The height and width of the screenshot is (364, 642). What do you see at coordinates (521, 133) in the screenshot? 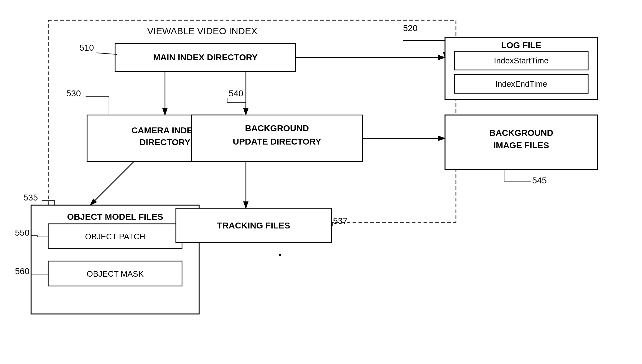
I see `bg-image-label1: BACKGROUND` at bounding box center [521, 133].